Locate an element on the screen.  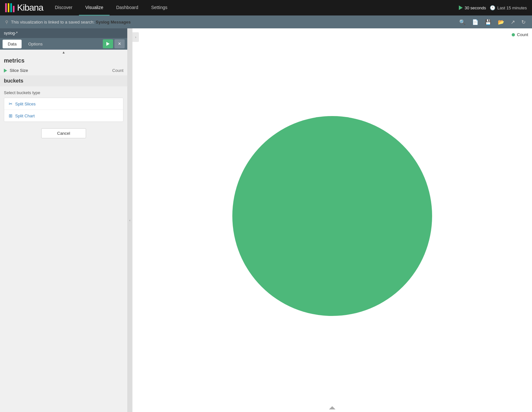
time-range-label: Last 15 minutes is located at coordinates (512, 8).